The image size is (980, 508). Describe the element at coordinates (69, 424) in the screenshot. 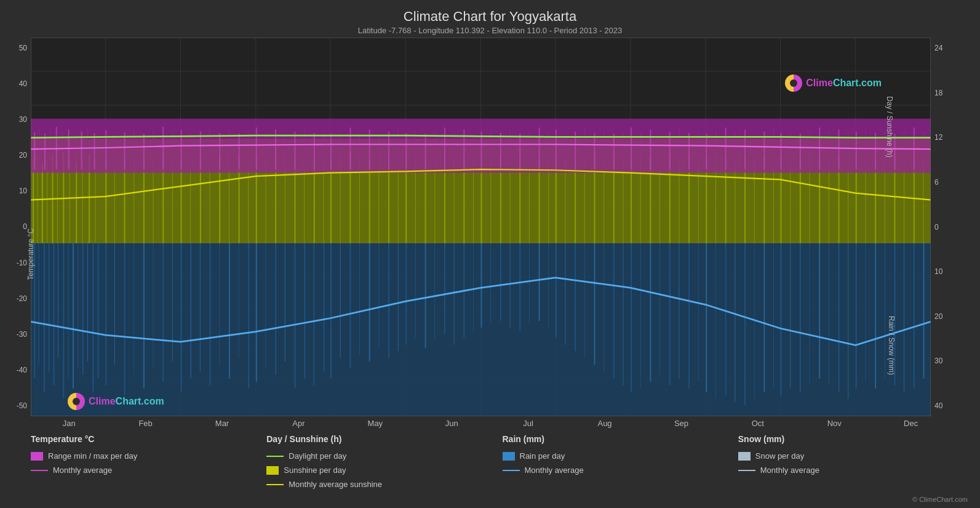

I see `month-jan: Jan` at that location.